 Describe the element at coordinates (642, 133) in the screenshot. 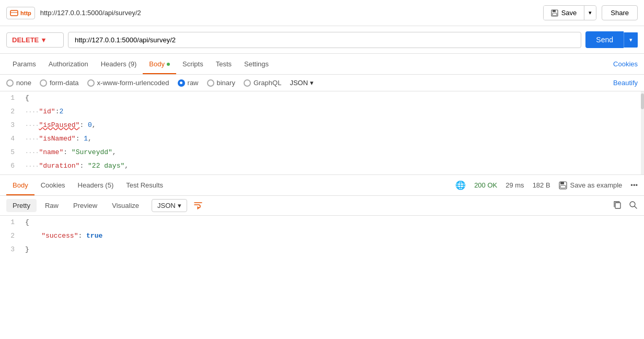

I see `scrollbar` at that location.